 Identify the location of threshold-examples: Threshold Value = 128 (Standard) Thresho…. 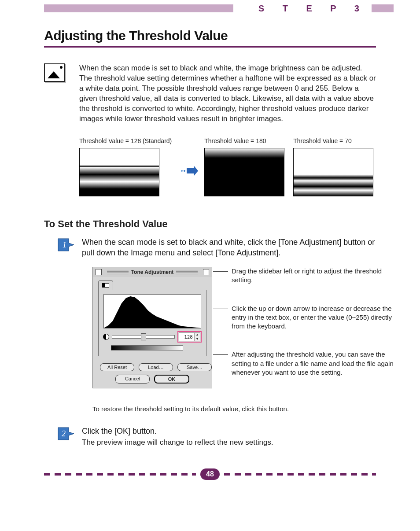
(228, 167).